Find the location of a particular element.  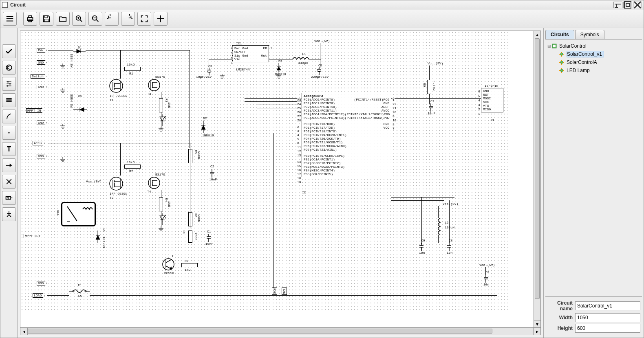

r7-val: 1kΩ is located at coordinates (187, 270).